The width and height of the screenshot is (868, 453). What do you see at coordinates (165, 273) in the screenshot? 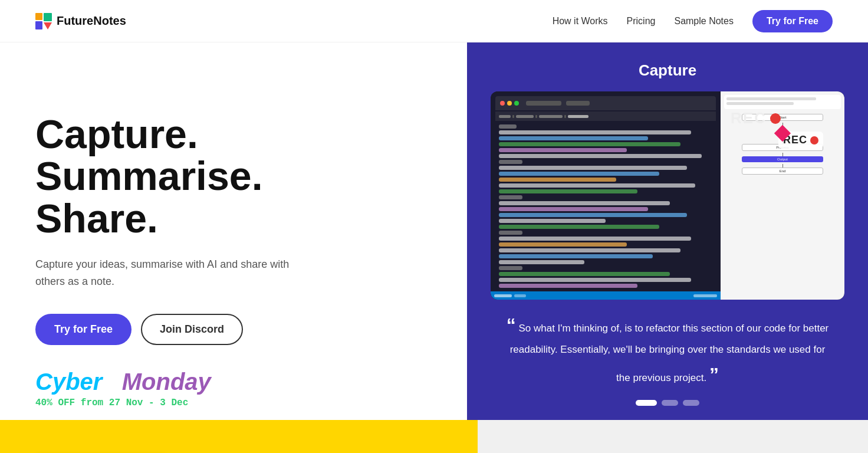
I see `hero-subtext: Capture your ideas, summarise with AI an…` at bounding box center [165, 273].